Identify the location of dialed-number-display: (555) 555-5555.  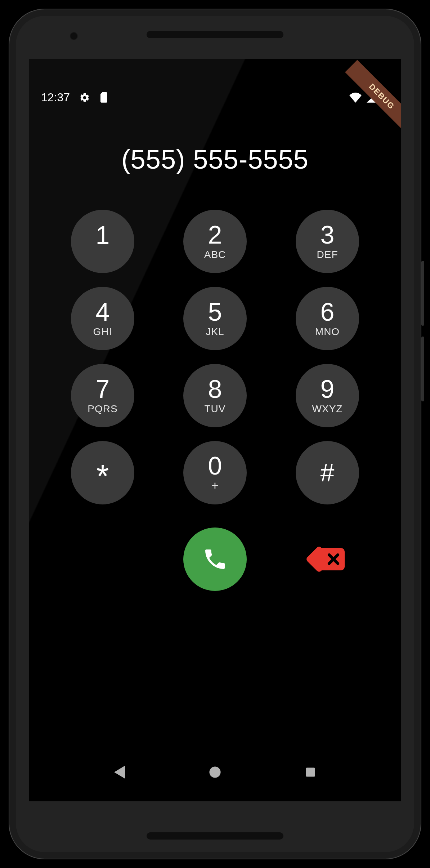
(215, 159).